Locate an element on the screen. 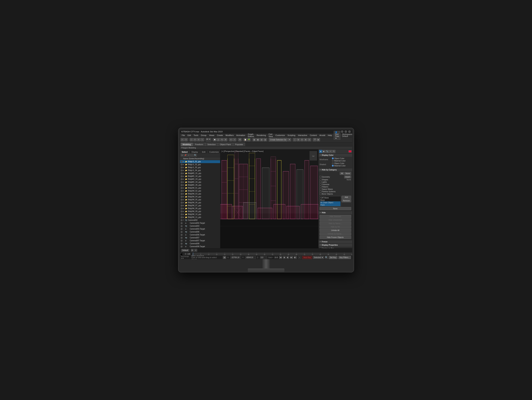  hide-category-header: Hide by Category is located at coordinates (335, 170).